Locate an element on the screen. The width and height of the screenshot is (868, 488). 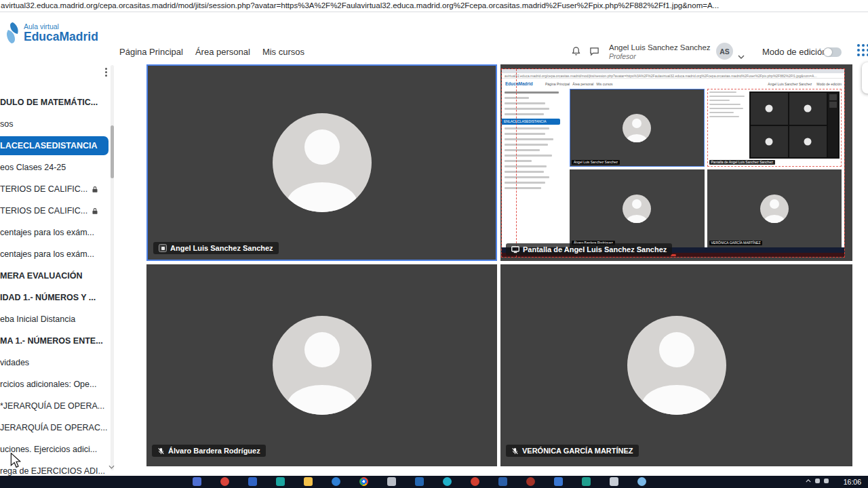
mini-site-header: EducaMadrid Página Principal Área person… is located at coordinates (673, 84).